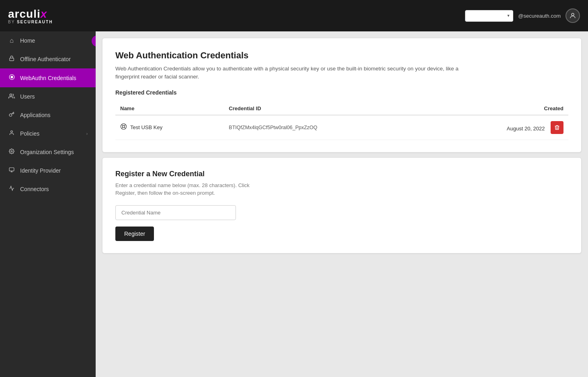 This screenshot has height=377, width=588. Describe the element at coordinates (51, 134) in the screenshot. I see `sidebar-item-label: Policies` at that location.